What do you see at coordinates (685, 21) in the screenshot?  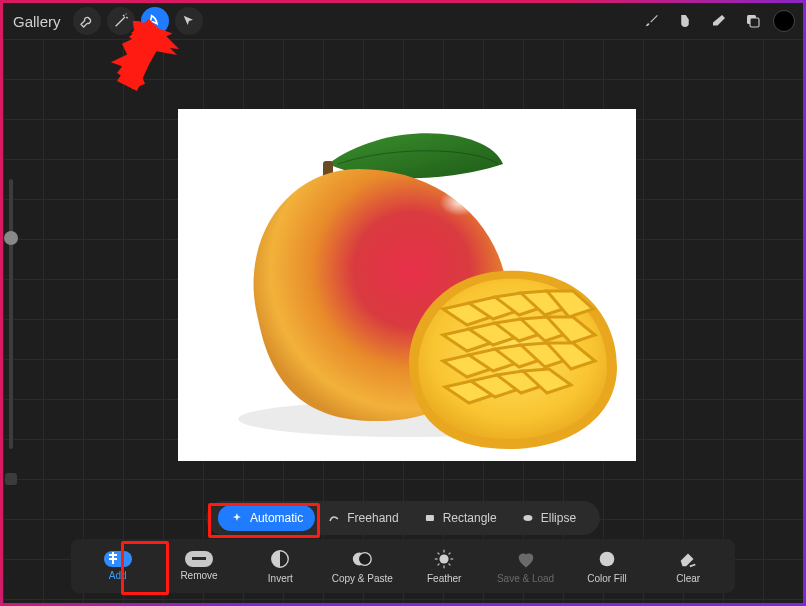 I see `smudge-icon` at bounding box center [685, 21].